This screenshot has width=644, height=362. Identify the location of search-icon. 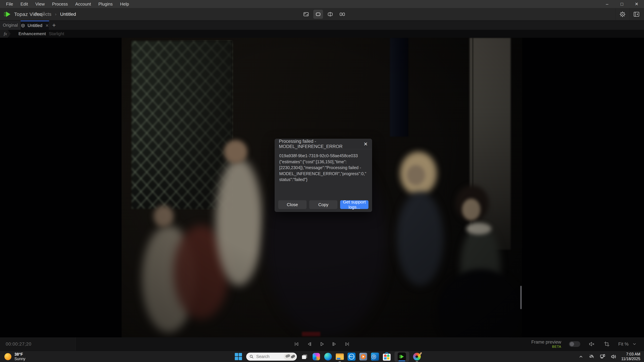
(252, 357).